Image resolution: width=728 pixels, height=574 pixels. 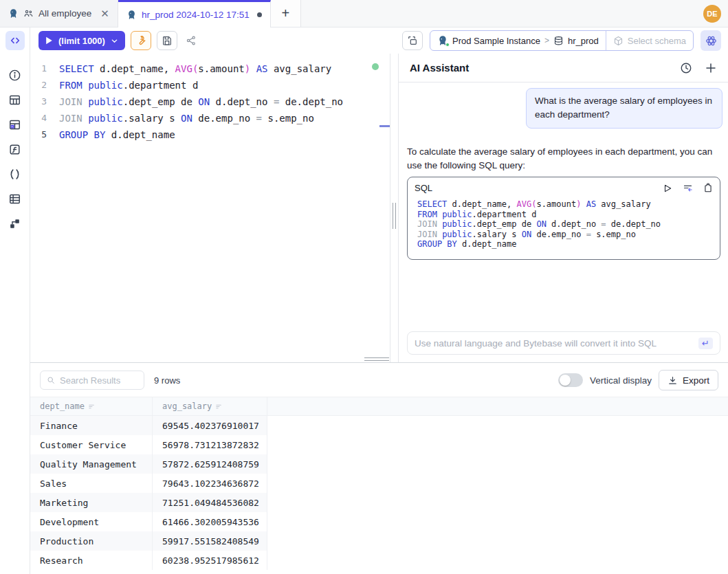 I want to click on connection-breadcrumb: Prod Sample Instance > hr_prod Select sc…, so click(x=562, y=41).